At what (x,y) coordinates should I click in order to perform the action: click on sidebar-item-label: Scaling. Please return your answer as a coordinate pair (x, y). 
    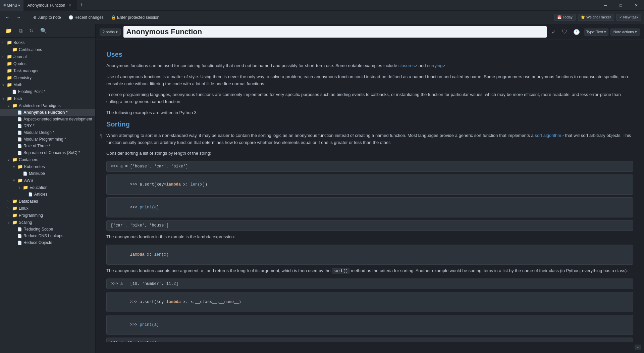
    Looking at the image, I should click on (25, 222).